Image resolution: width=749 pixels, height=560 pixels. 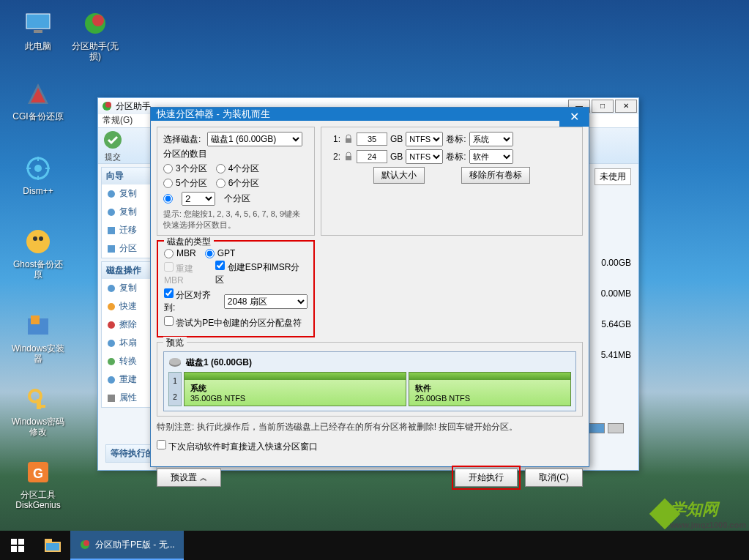 What do you see at coordinates (613, 177) in the screenshot?
I see `col-unused: 未使用` at bounding box center [613, 177].